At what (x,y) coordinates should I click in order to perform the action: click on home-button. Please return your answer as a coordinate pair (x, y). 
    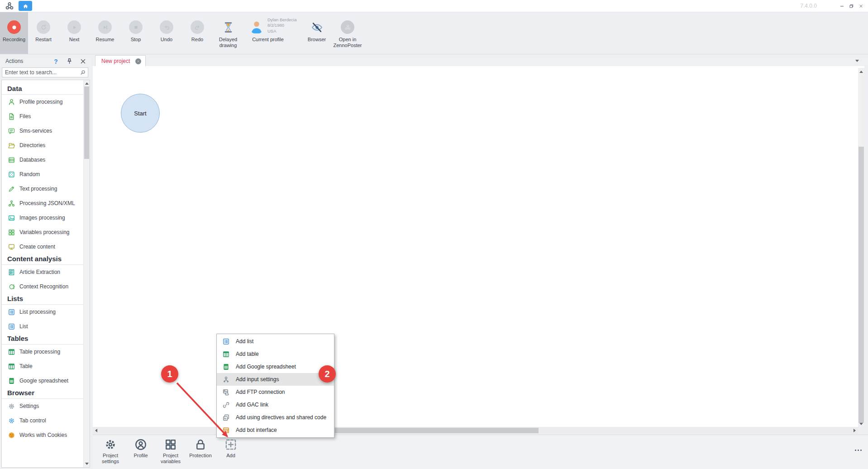
    Looking at the image, I should click on (25, 6).